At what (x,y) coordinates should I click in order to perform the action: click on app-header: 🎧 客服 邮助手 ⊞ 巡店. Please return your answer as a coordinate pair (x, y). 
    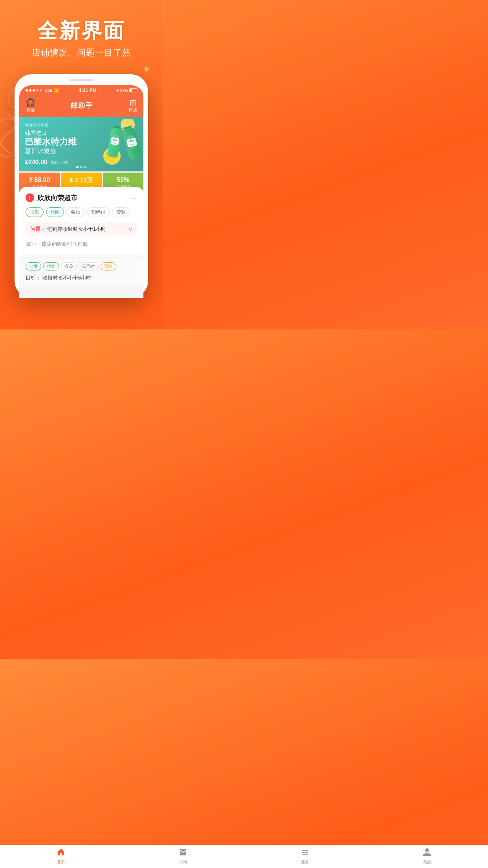
    Looking at the image, I should click on (81, 106).